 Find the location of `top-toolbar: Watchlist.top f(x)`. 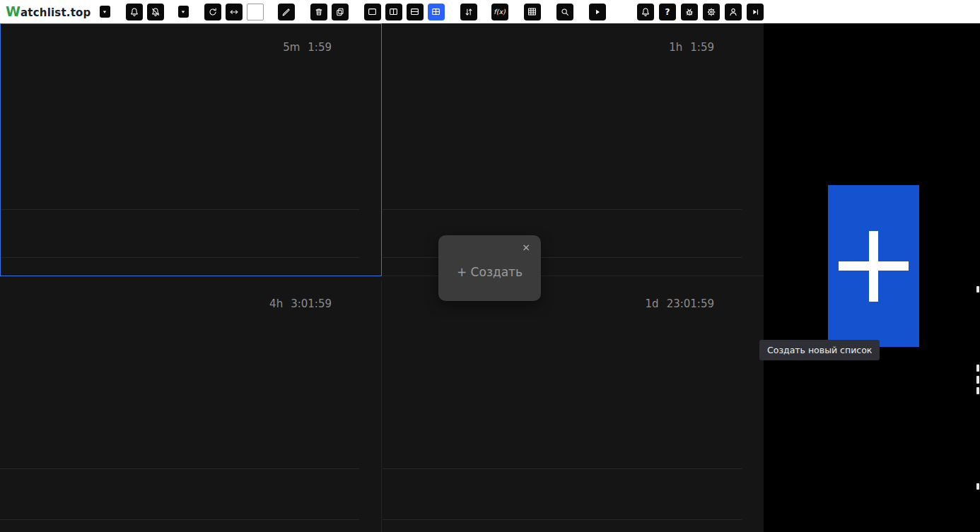

top-toolbar: Watchlist.top f(x) is located at coordinates (490, 11).